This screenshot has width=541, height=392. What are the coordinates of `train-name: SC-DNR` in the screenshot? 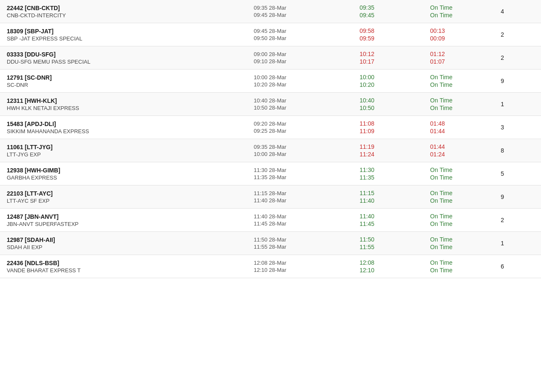 It's located at (124, 85).